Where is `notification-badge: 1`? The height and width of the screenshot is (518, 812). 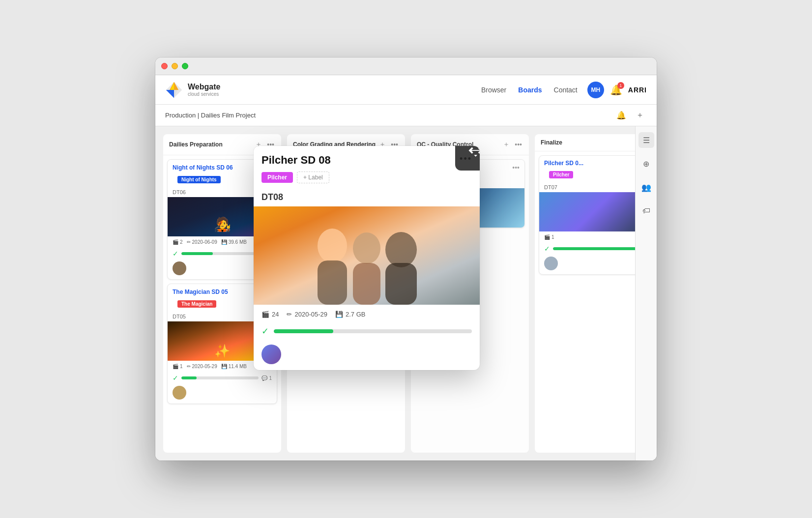 notification-badge: 1 is located at coordinates (621, 86).